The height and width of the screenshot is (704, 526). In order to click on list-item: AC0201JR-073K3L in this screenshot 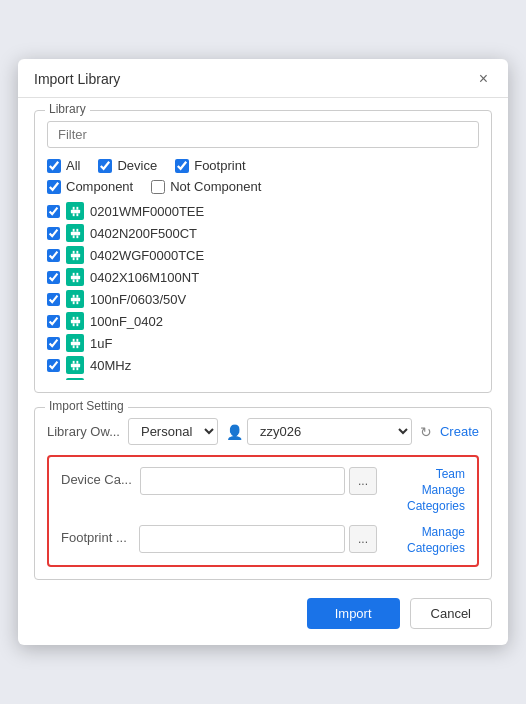, I will do `click(263, 378)`.